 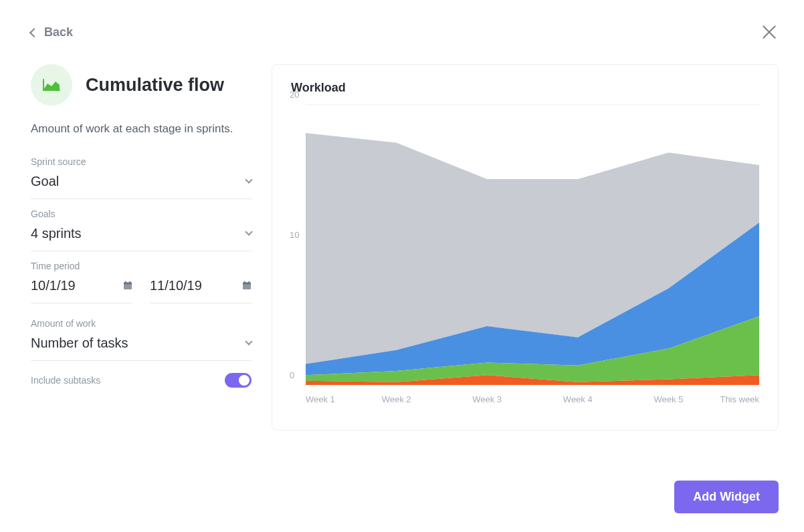 What do you see at coordinates (578, 400) in the screenshot?
I see `chart-x-tick: Week 4` at bounding box center [578, 400].